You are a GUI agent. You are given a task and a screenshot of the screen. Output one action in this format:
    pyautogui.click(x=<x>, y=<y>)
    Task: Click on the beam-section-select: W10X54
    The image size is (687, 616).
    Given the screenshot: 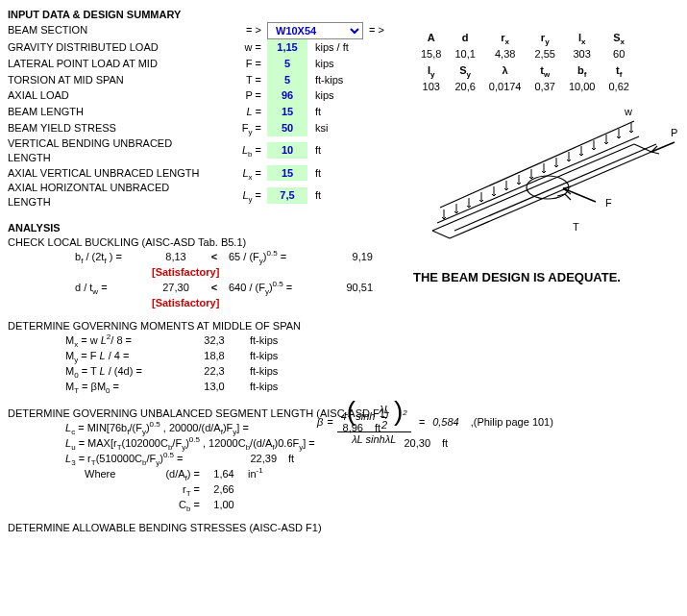 What is the action you would take?
    pyautogui.click(x=315, y=31)
    